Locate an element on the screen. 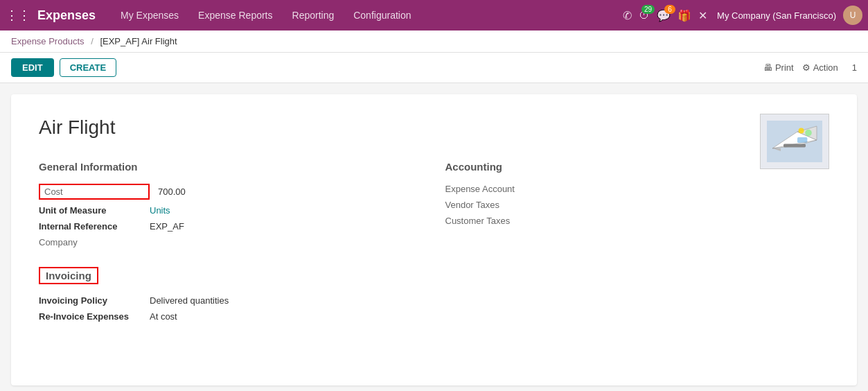 This screenshot has width=868, height=391. invoicing-section: Invoicing Invoicing Policy Delivered qua… is located at coordinates (231, 294).